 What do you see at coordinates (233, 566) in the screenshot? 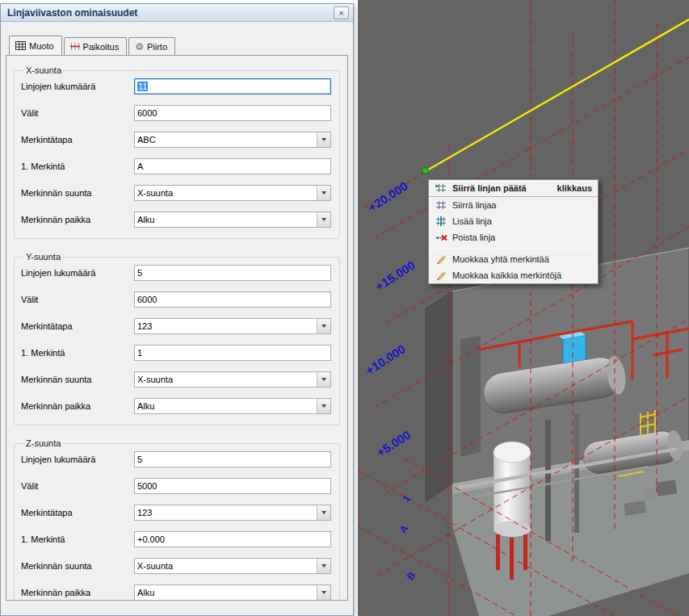
I see `label-direction-z-combo: X-suunta` at bounding box center [233, 566].